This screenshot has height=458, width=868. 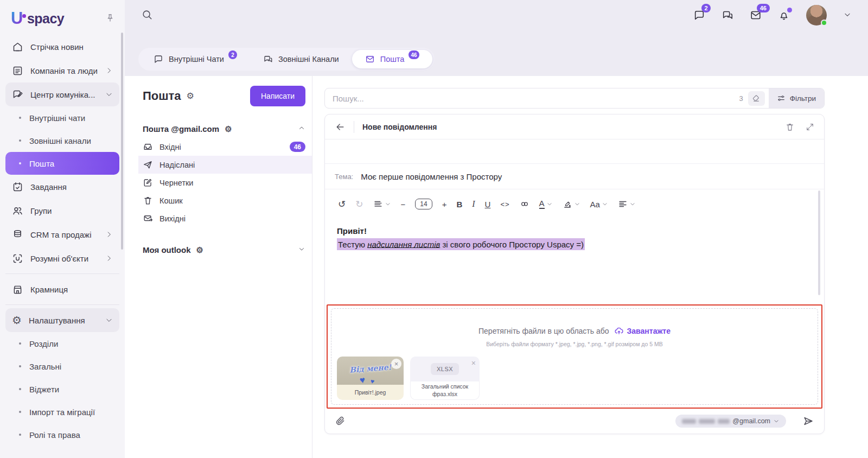 I want to click on logo-text: spacy, so click(x=46, y=18).